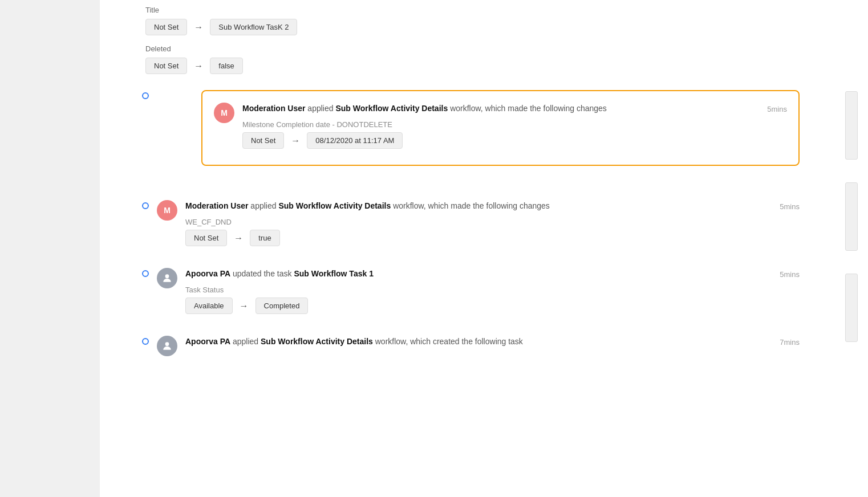 The image size is (868, 497). I want to click on item-3-to: Completed, so click(282, 305).